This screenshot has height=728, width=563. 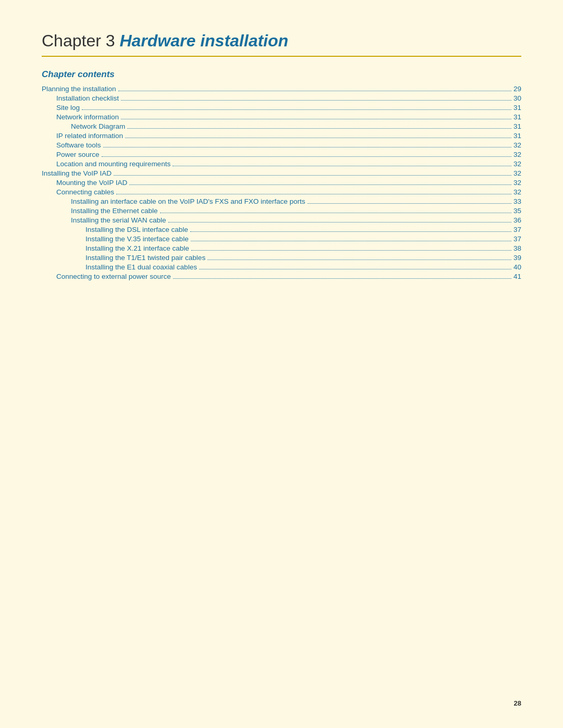 What do you see at coordinates (138, 248) in the screenshot?
I see `toc-label: Installing the X.21 interface cable` at bounding box center [138, 248].